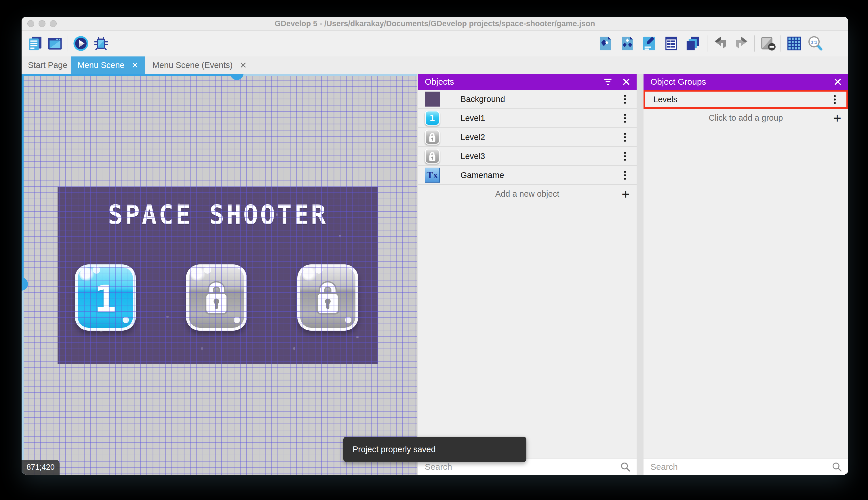  Describe the element at coordinates (25, 284) in the screenshot. I see `vertical-scroll-thumb` at that location.